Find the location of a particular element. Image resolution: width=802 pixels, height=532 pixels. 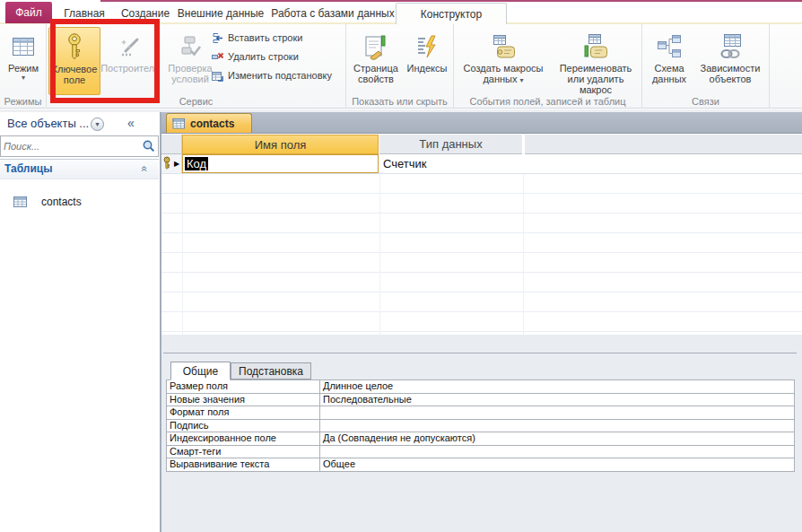

indexes-label: Индексы is located at coordinates (427, 68).